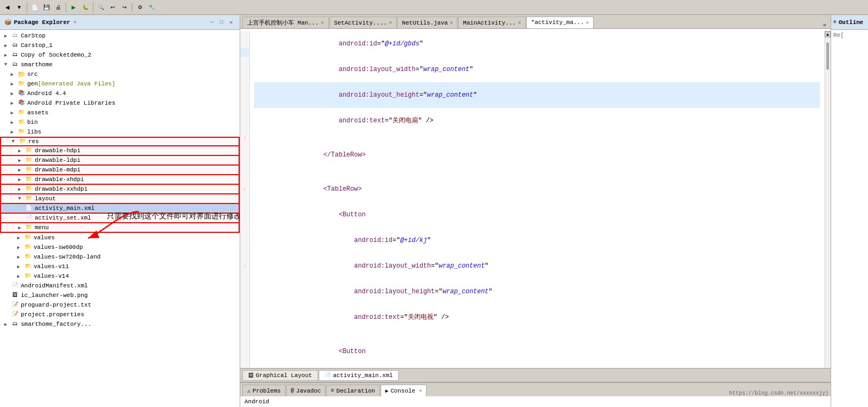 Image resolution: width=868 pixels, height=407 pixels. I want to click on tree-item-menu: ▶ 📁 menu, so click(120, 228).